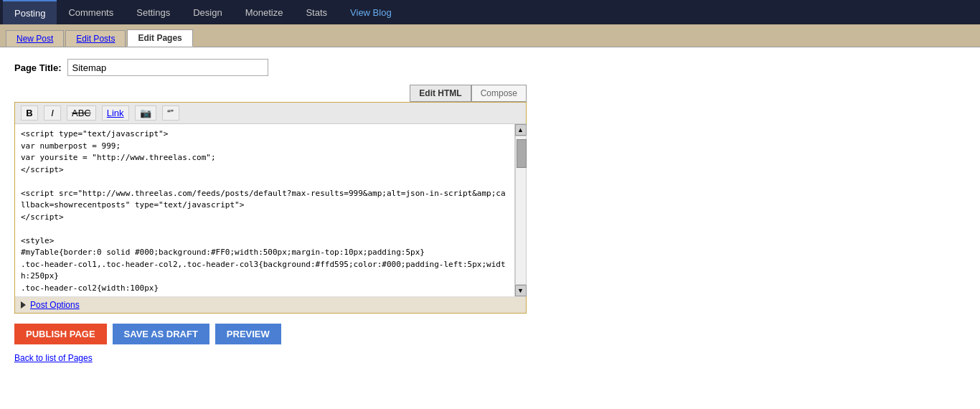  Describe the element at coordinates (490, 36) in the screenshot. I see `sub-nav: New Post Edit Posts Edit Pages` at that location.